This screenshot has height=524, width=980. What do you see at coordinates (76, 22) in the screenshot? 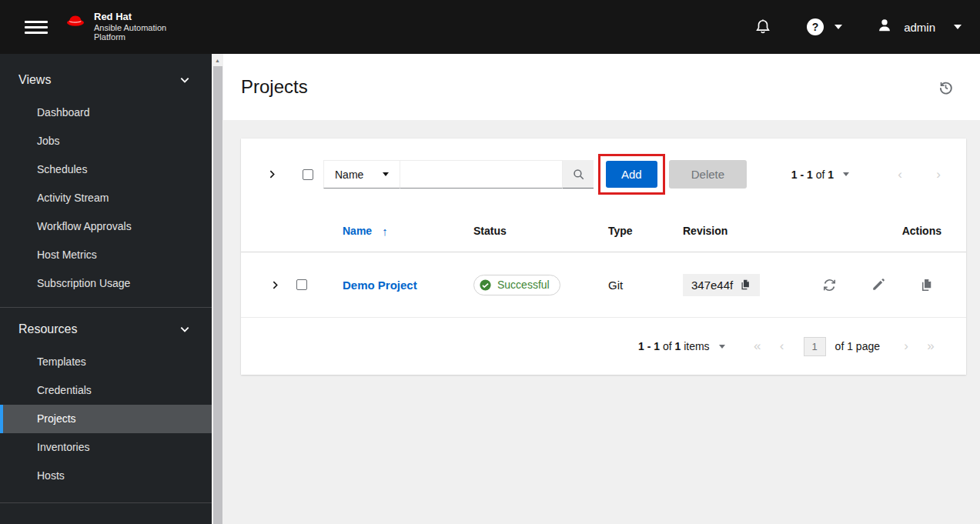
I see `redhat-fedora-icon` at bounding box center [76, 22].